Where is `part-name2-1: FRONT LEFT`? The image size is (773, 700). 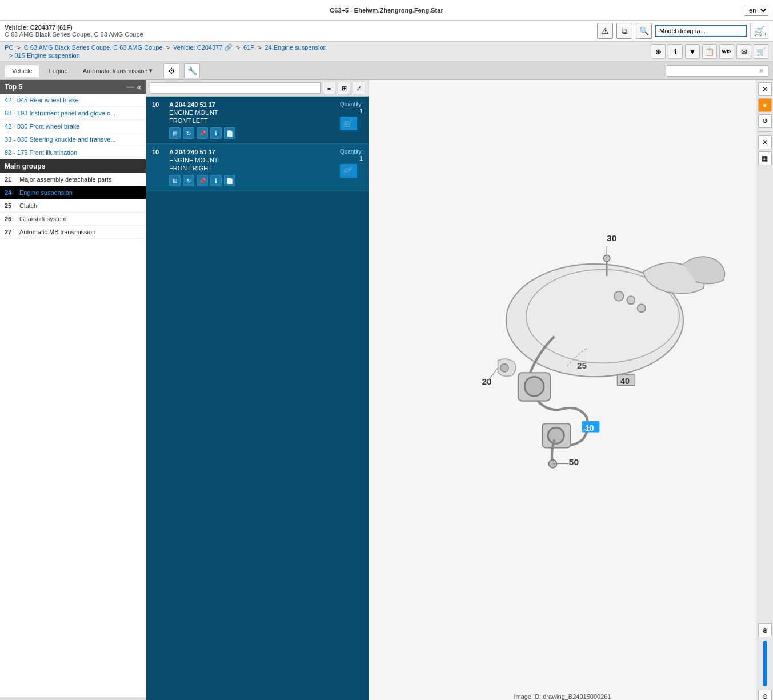 part-name2-1: FRONT LEFT is located at coordinates (251, 121).